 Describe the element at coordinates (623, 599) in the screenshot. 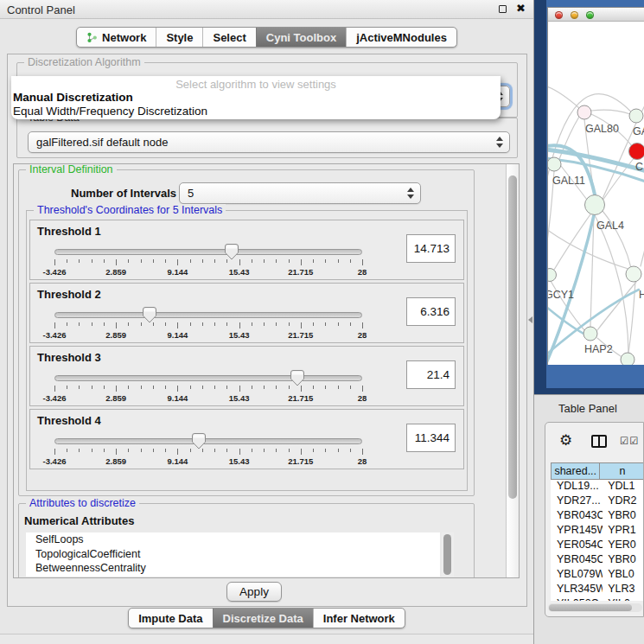

I see `cell-name: YIL0` at that location.